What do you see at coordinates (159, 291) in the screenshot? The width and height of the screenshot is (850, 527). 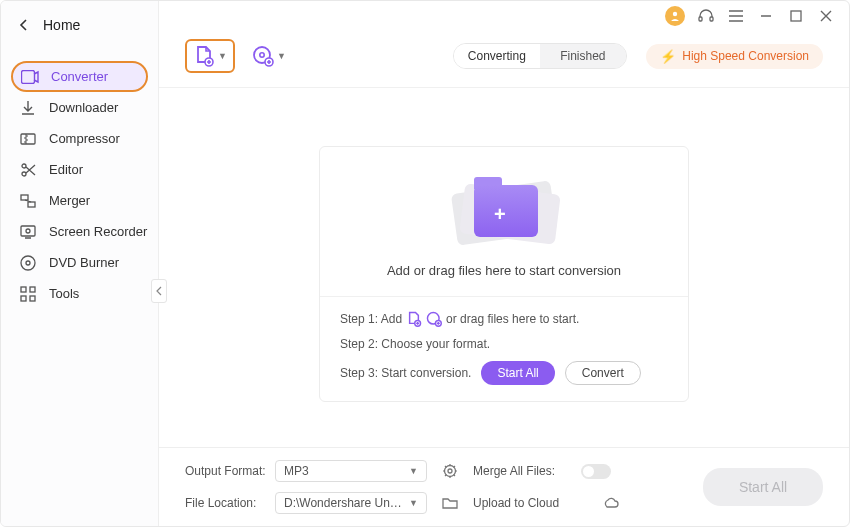 I see `collapse-sidebar-handle` at bounding box center [159, 291].